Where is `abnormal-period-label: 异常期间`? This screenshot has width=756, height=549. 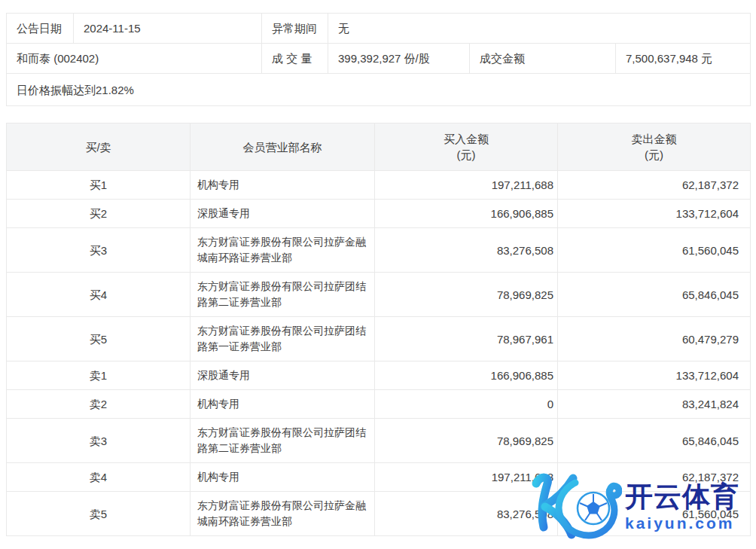
abnormal-period-label: 异常期间 is located at coordinates (295, 29).